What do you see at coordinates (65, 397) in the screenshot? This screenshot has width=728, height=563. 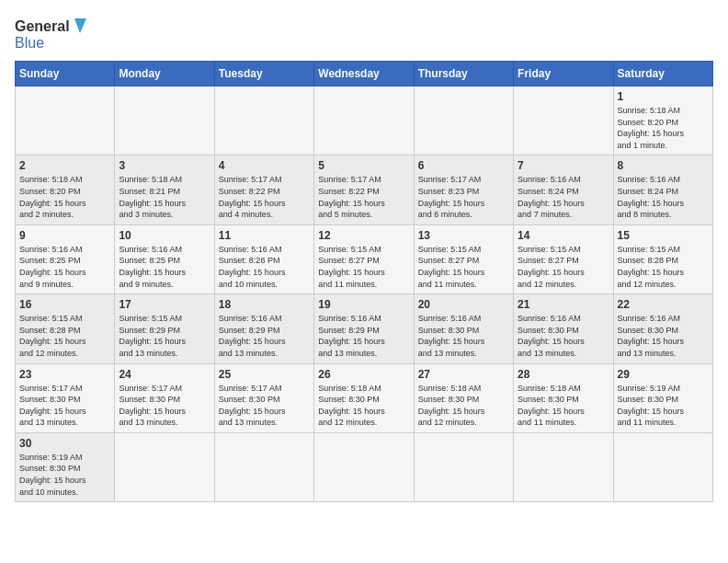 I see `calendar-day-cell: 23Sunrise: 5:17 AM Sunset: 8:30 PM Dayli…` at bounding box center [65, 397].